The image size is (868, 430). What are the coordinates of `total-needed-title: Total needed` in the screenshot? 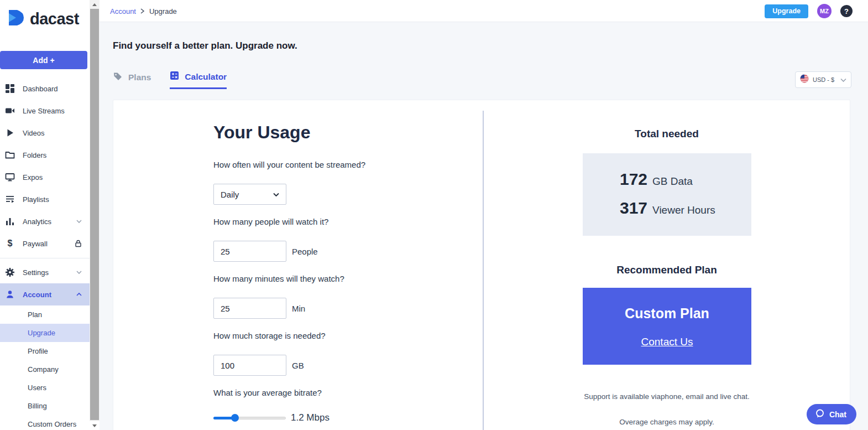 It's located at (667, 134).